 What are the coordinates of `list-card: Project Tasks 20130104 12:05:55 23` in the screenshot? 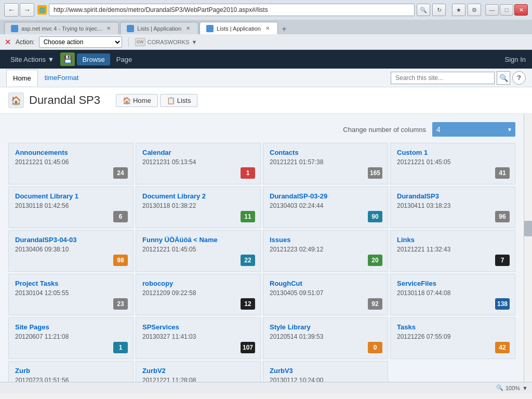 It's located at (71, 295).